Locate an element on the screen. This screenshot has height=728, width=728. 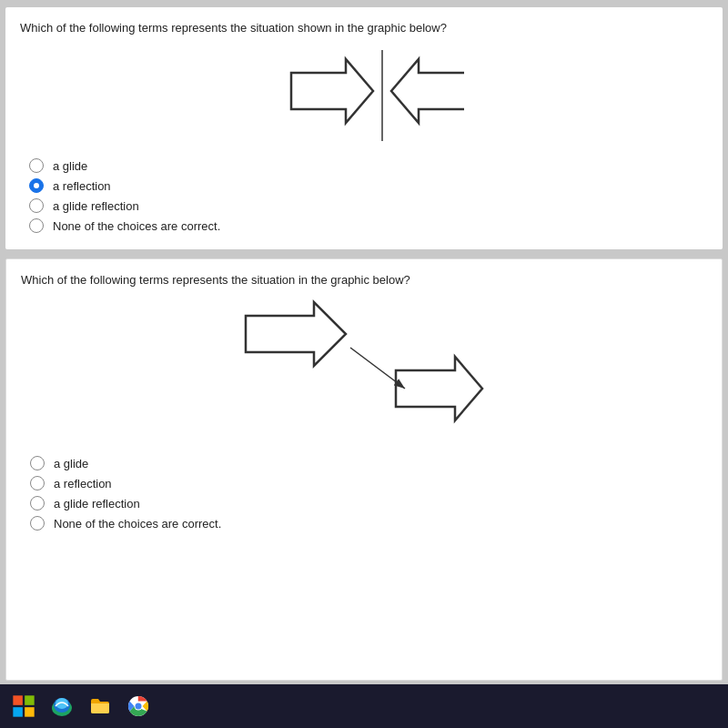
option-q1-d-label: None of the choices are correct. is located at coordinates (136, 226).